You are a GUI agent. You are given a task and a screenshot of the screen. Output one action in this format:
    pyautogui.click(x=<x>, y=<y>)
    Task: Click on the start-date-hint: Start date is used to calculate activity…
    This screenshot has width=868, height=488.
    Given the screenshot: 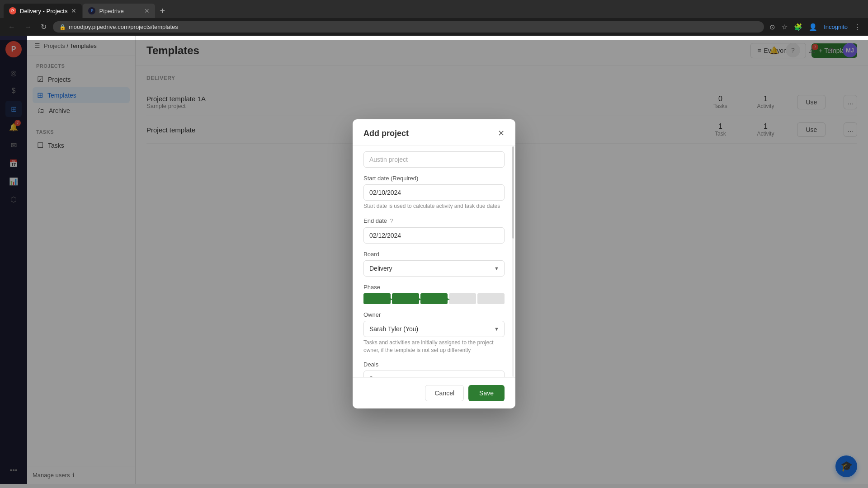 What is the action you would take?
    pyautogui.click(x=434, y=206)
    